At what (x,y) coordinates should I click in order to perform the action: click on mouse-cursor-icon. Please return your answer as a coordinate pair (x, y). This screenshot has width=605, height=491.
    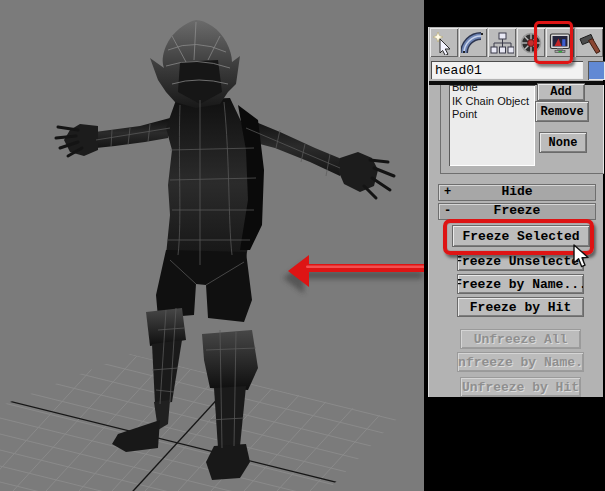
    Looking at the image, I should click on (581, 258).